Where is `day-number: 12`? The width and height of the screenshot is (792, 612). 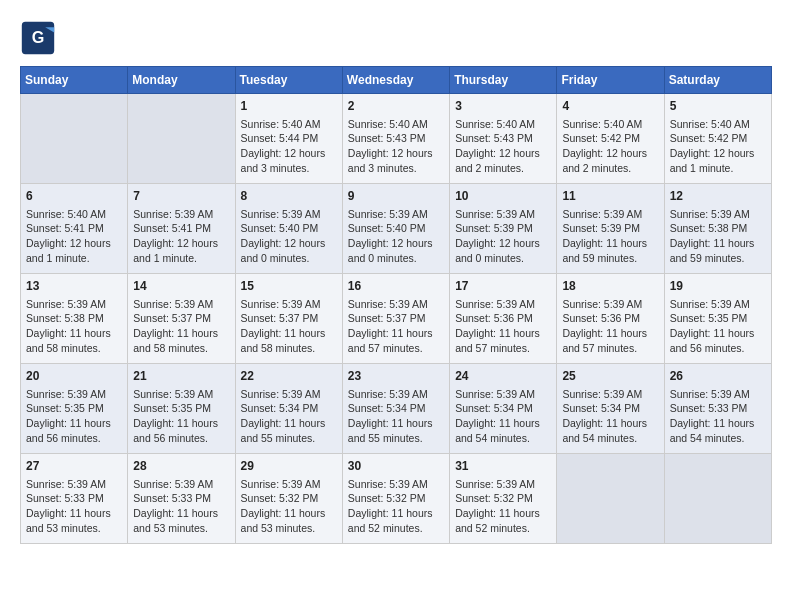 day-number: 12 is located at coordinates (718, 196).